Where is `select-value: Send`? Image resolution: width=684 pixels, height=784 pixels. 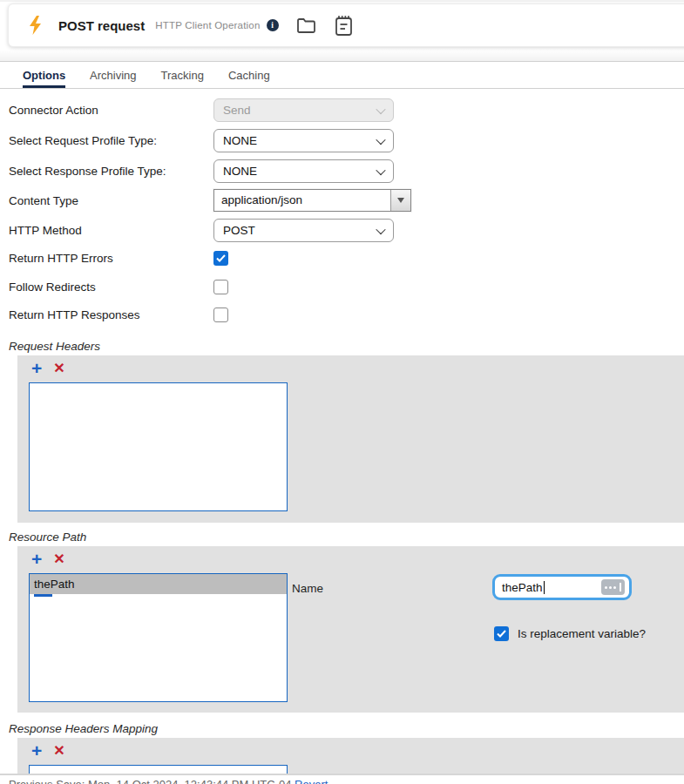 select-value: Send is located at coordinates (237, 110).